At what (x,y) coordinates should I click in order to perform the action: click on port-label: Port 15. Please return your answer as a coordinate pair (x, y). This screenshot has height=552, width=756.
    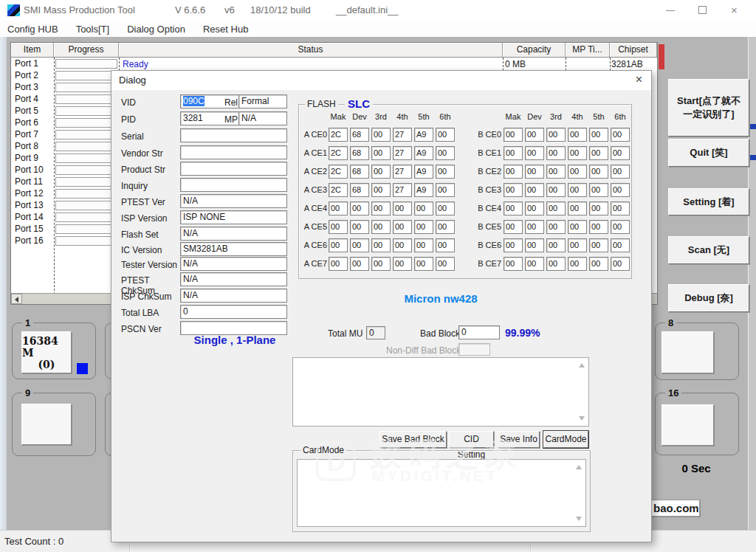
    Looking at the image, I should click on (32, 229).